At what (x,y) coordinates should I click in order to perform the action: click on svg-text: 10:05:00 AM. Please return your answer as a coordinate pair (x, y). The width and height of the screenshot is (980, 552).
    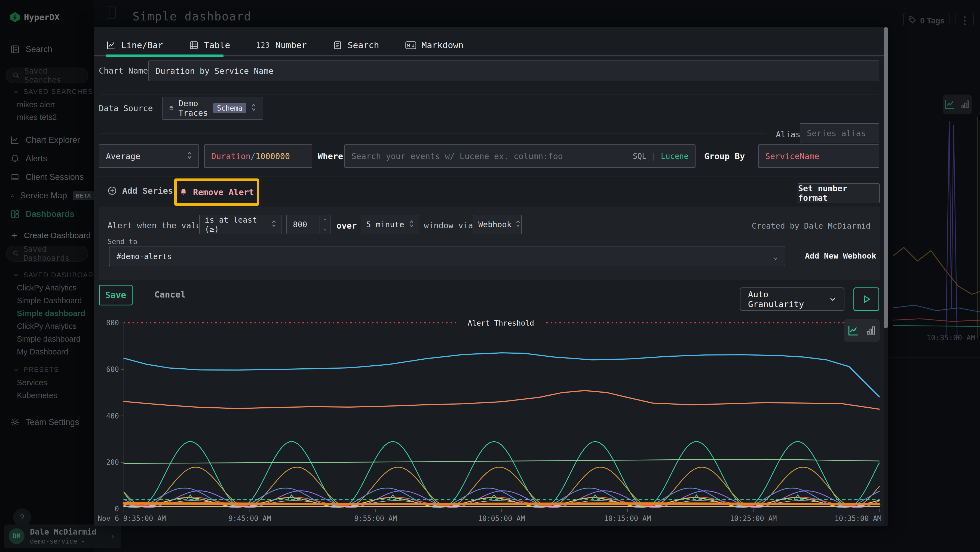
    Looking at the image, I should click on (501, 518).